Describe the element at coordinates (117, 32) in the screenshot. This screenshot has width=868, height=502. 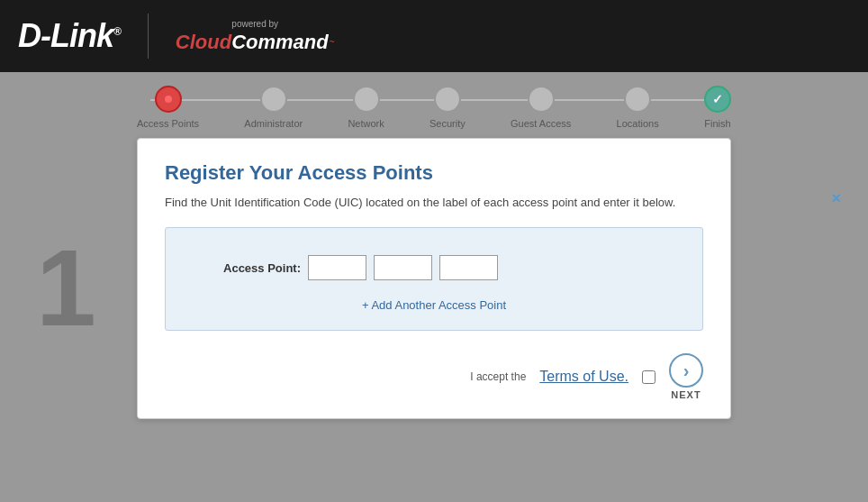
I see `registered-mark: ®` at that location.